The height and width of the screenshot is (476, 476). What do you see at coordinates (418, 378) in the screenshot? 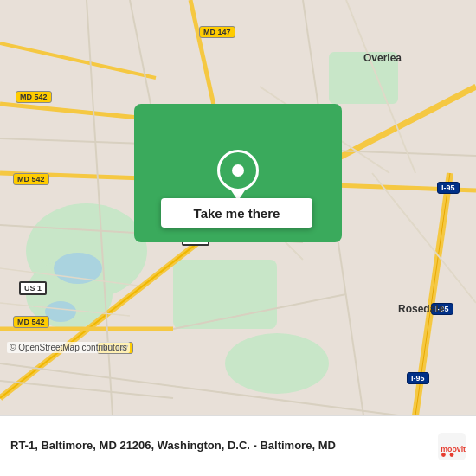
I see `i95-shield-3: I-95` at bounding box center [418, 378].